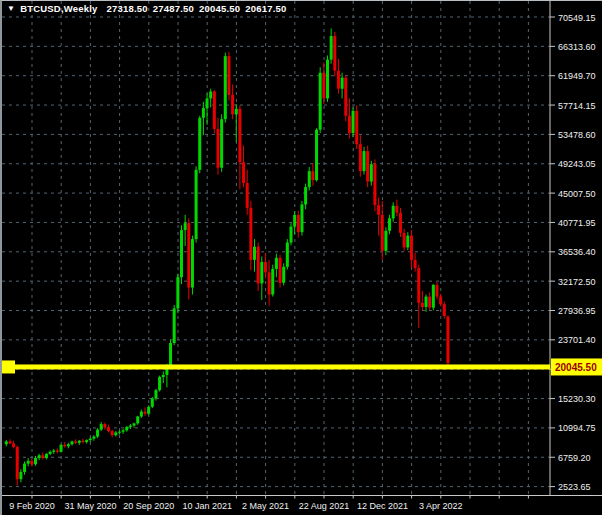  Describe the element at coordinates (90, 506) in the screenshot. I see `time-axis-label: 31 May 2020` at that location.